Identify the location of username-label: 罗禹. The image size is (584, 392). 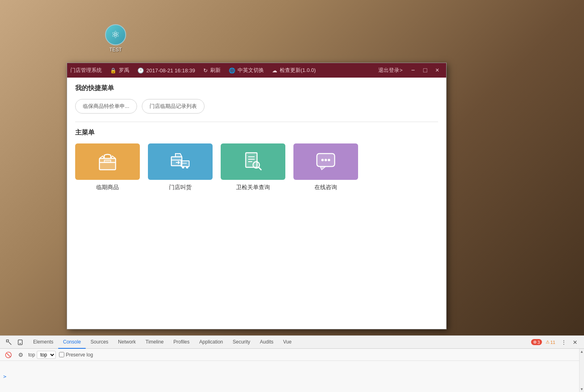
(124, 70).